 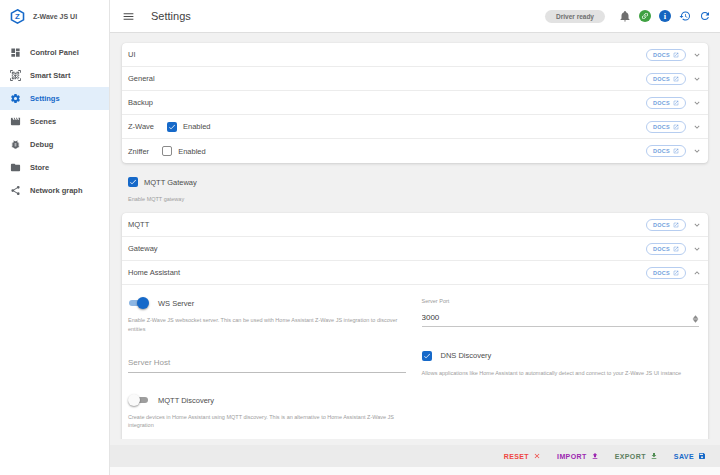 I want to click on zniffer-enabled-checkbox, so click(x=167, y=151).